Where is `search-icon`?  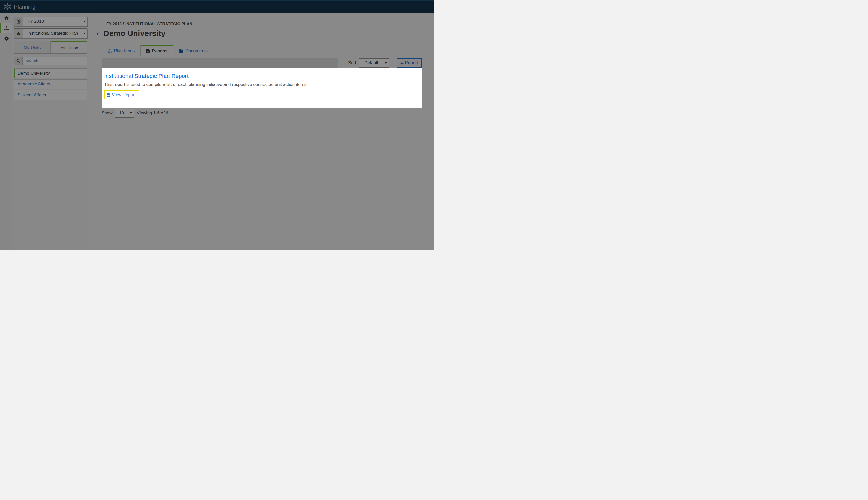
search-icon is located at coordinates (18, 61).